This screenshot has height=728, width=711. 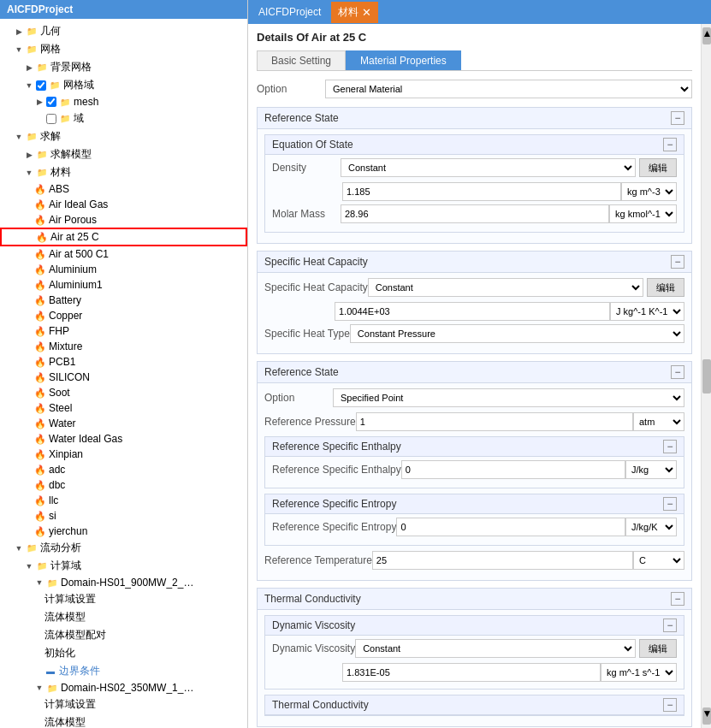 What do you see at coordinates (366, 12) in the screenshot?
I see `close-icon: ✕` at bounding box center [366, 12].